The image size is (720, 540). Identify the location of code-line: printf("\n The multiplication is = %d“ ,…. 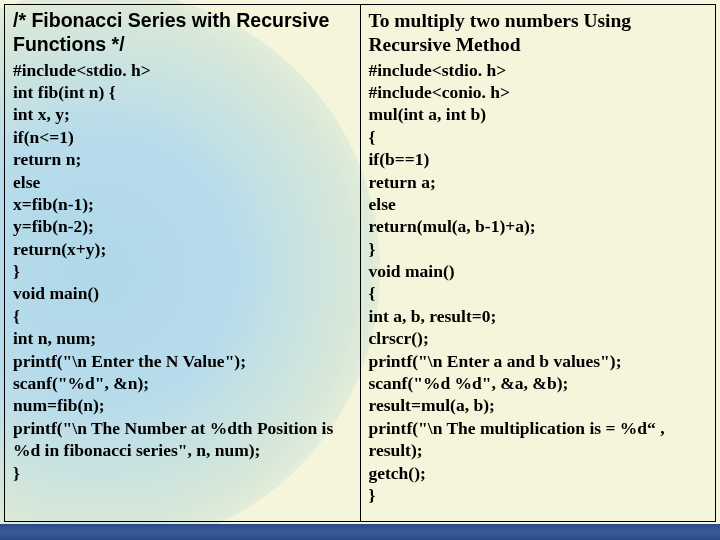
(538, 440).